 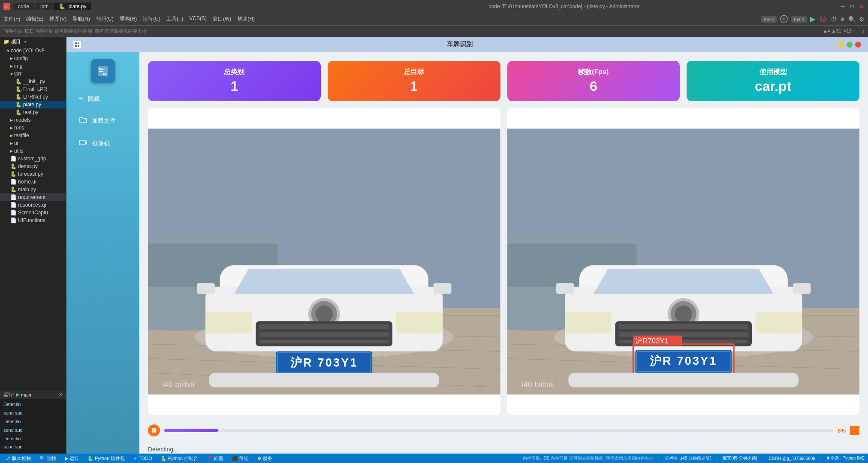 What do you see at coordinates (103, 143) in the screenshot?
I see `nav-camera: 摄像机` at bounding box center [103, 143].